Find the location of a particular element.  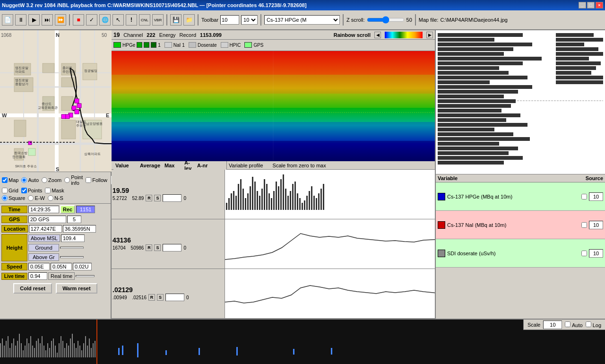

folder-button: 📁 is located at coordinates (189, 20).